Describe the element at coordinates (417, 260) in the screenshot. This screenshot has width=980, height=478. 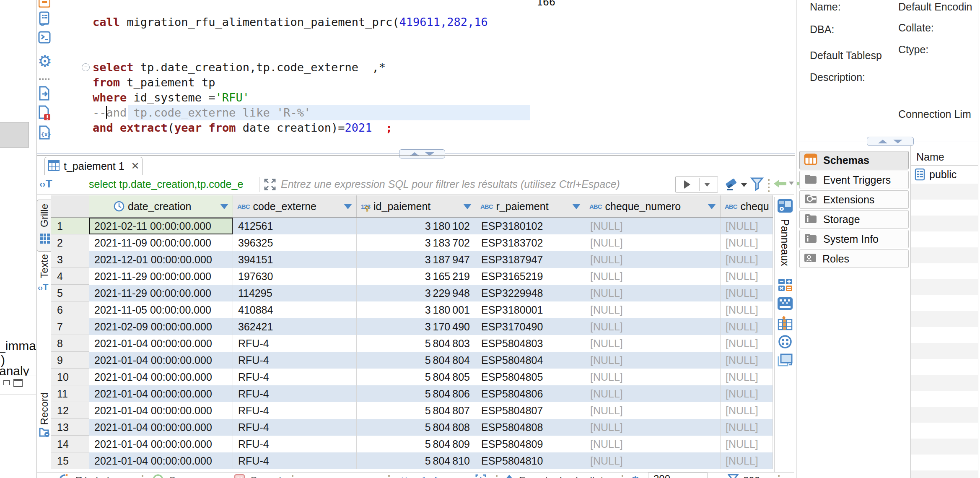
I see `grid-cell: 3 187 947` at that location.